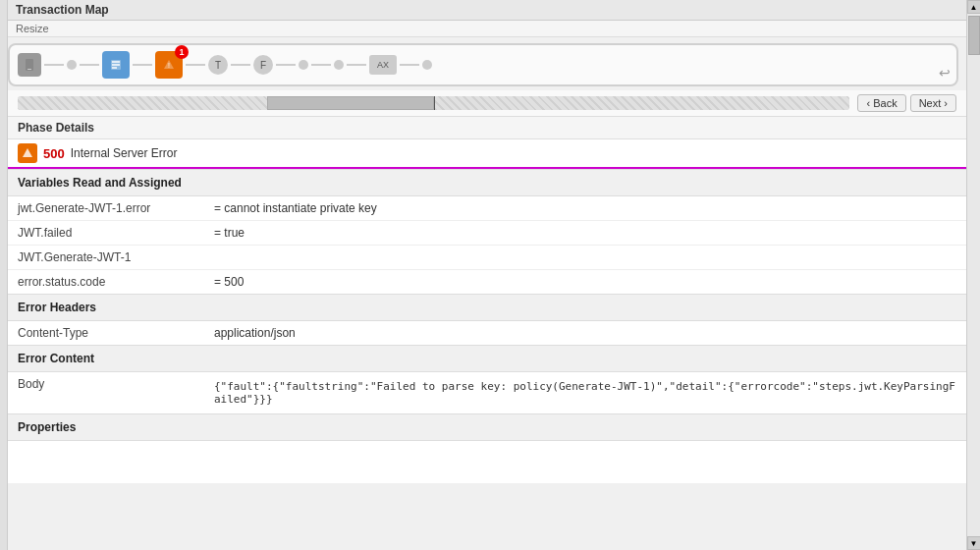 This screenshot has width=980, height=550. What do you see at coordinates (487, 128) in the screenshot?
I see `phase-details-label: Phase Details` at bounding box center [487, 128].